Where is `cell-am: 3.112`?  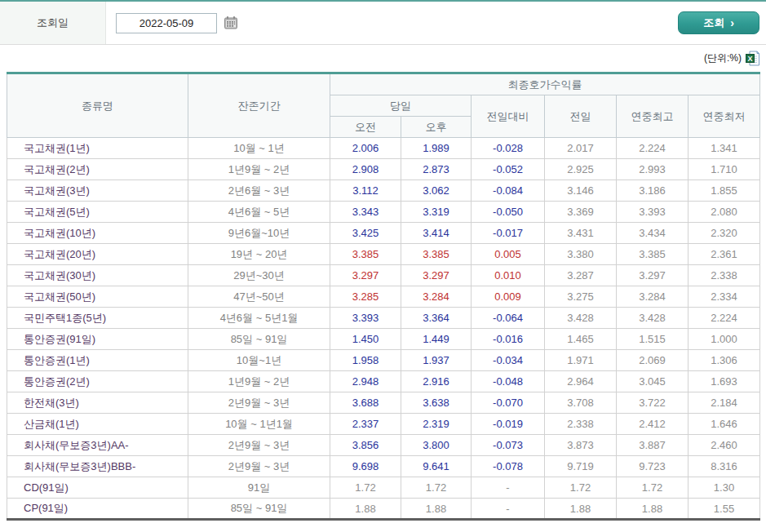 cell-am: 3.112 is located at coordinates (365, 191).